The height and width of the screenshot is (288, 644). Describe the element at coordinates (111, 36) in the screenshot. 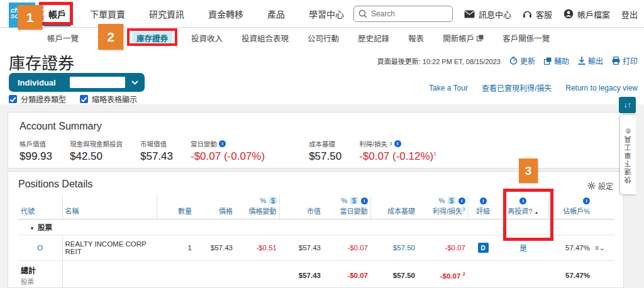

I see `annotation-badge-2: 2` at that location.